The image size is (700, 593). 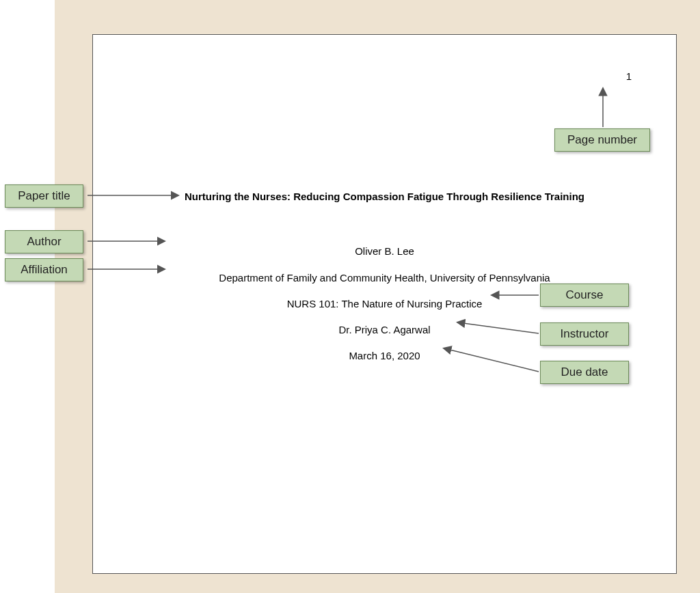 I want to click on label-paper-title: Paper title, so click(x=44, y=196).